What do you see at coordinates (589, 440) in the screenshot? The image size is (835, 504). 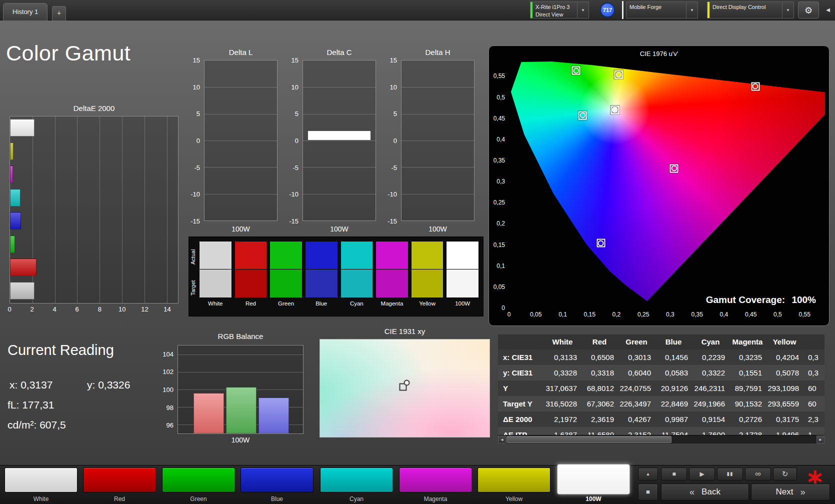 I see `scrollbar-thumb` at bounding box center [589, 440].